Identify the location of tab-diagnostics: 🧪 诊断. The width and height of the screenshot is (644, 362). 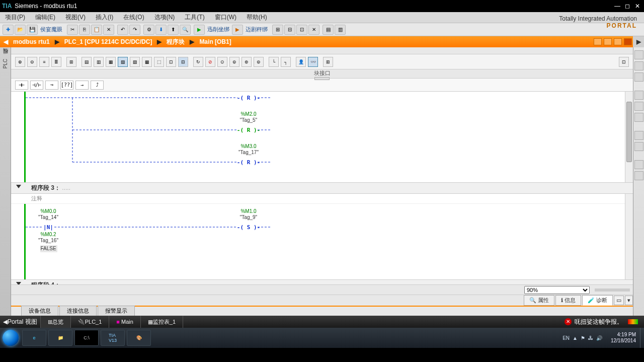
(598, 300).